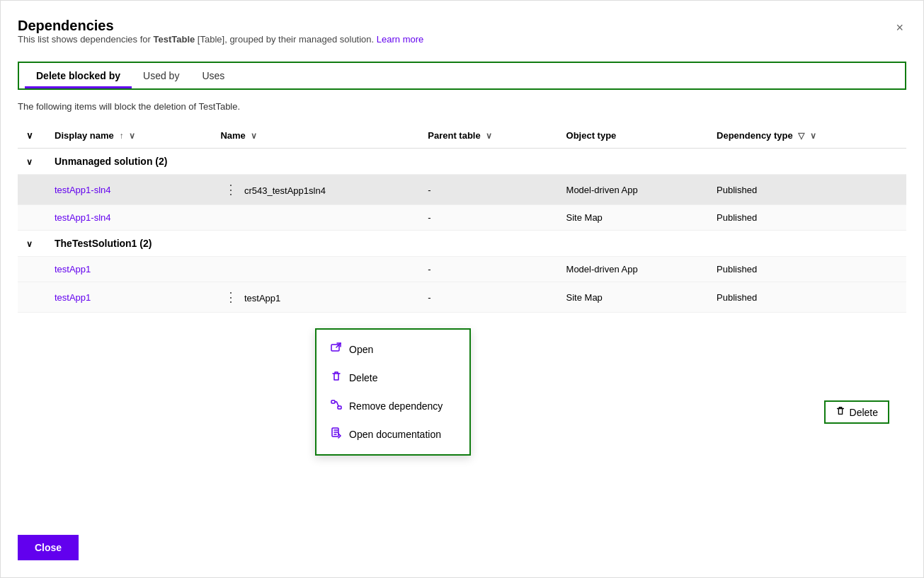  Describe the element at coordinates (489, 297) in the screenshot. I see `row4-parent-table: -` at that location.